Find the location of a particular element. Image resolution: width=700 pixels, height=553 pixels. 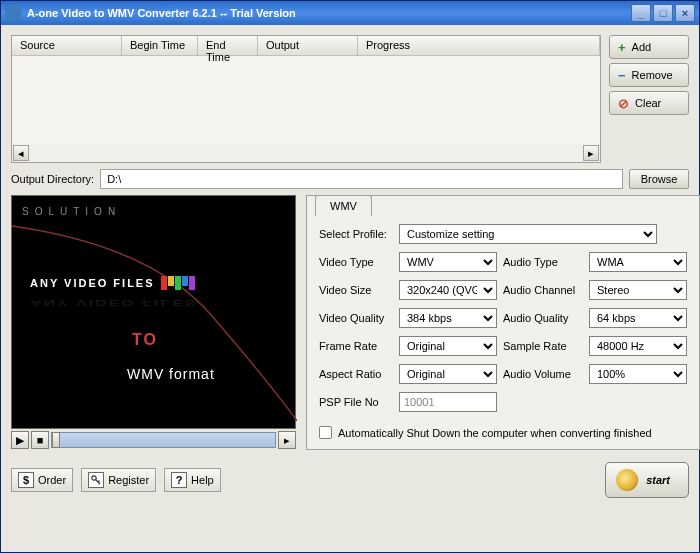

clear-icon: ⊘ is located at coordinates (624, 104).